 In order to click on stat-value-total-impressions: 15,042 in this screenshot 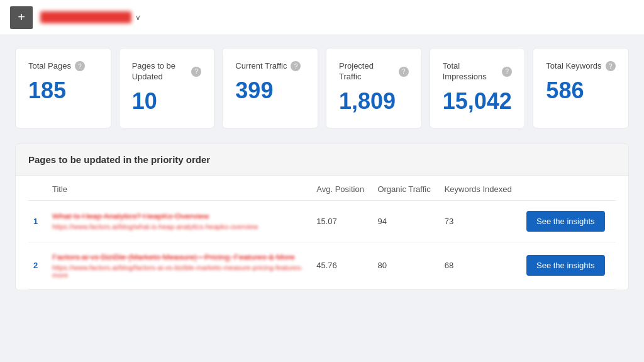, I will do `click(478, 101)`.